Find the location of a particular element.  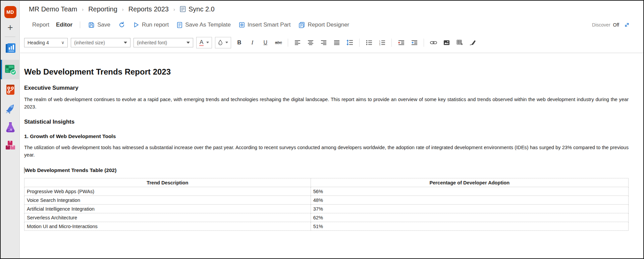

line-spacing-icon is located at coordinates (350, 42).